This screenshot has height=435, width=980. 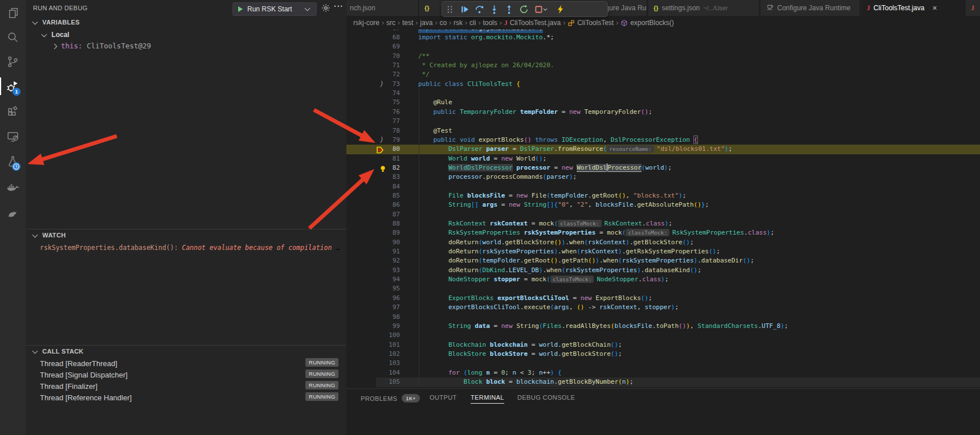 What do you see at coordinates (545, 168) in the screenshot?
I see `code-line-text: WorldDslProcessor processor = new WorldD…` at bounding box center [545, 168].